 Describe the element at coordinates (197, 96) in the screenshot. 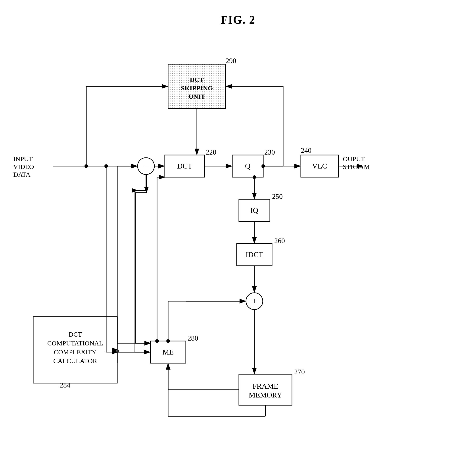

I see `svg-text: UNIT` at that location.